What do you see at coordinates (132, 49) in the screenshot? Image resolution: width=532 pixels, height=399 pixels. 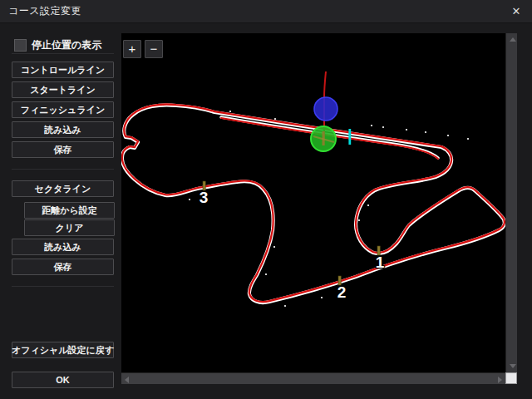 I see `map-zoom-in-button: +` at bounding box center [132, 49].